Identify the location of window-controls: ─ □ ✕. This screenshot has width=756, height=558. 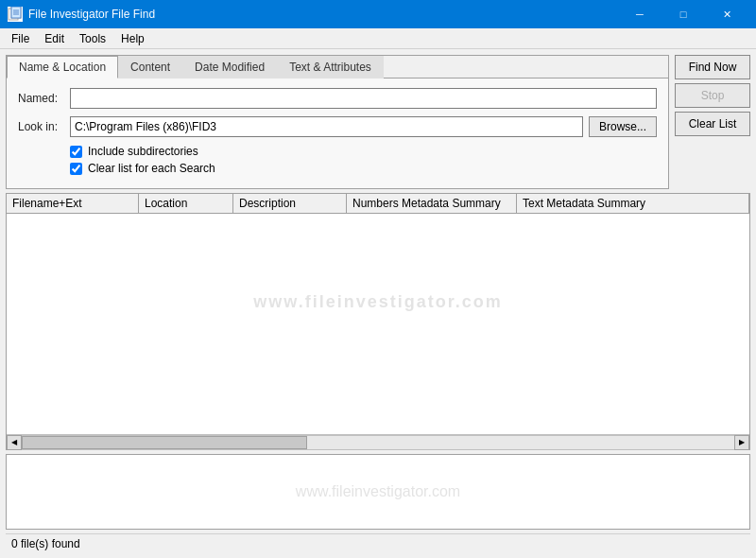
(683, 14).